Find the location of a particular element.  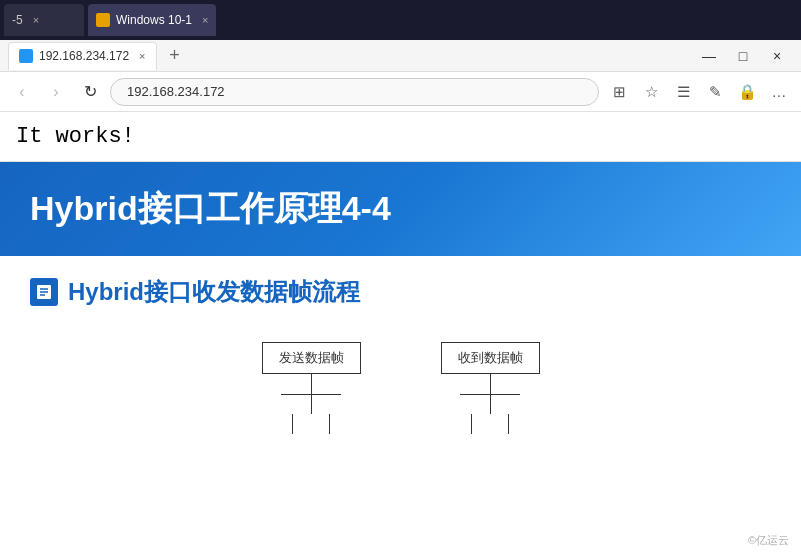

hub-button: ☰ is located at coordinates (683, 92).